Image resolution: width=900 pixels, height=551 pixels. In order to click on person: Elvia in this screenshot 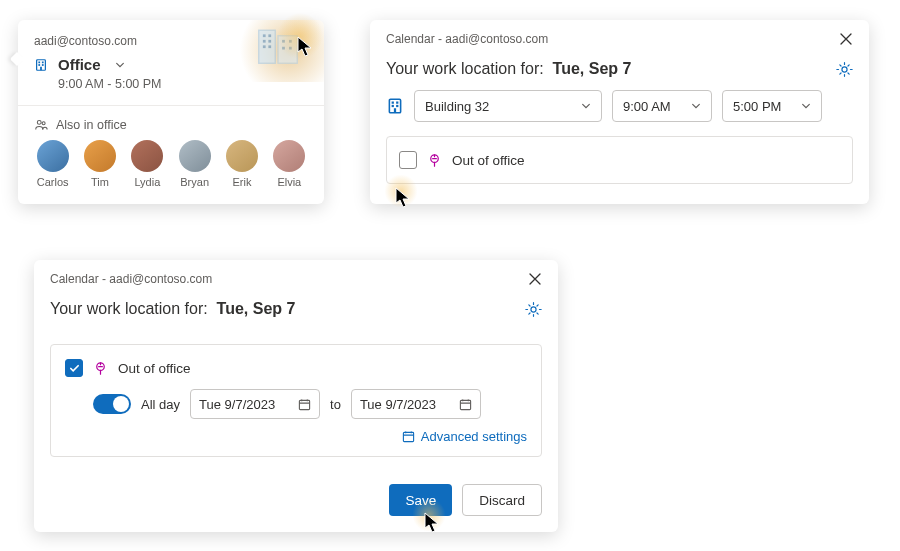, I will do `click(290, 164)`.